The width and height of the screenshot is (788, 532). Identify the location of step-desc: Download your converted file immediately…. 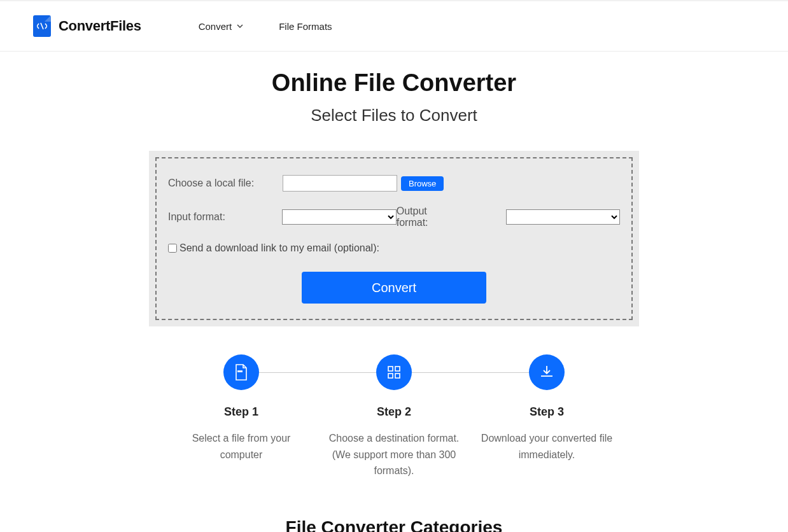
(547, 447).